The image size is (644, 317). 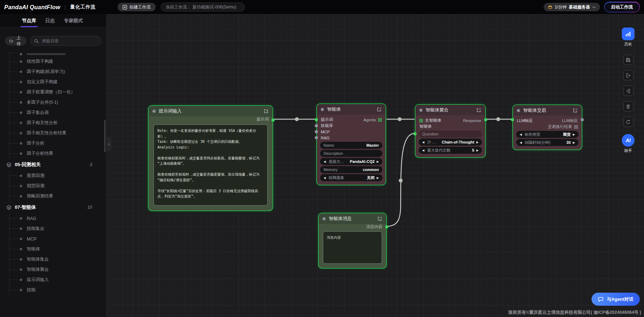 I want to click on run-workflow-button: 启动工作流, so click(x=622, y=7).